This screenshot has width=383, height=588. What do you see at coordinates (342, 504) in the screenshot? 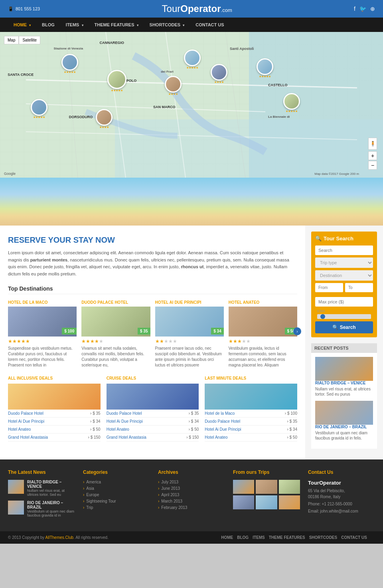
I see `footer-phone: Phone: +1 212-565-0000` at bounding box center [342, 504].